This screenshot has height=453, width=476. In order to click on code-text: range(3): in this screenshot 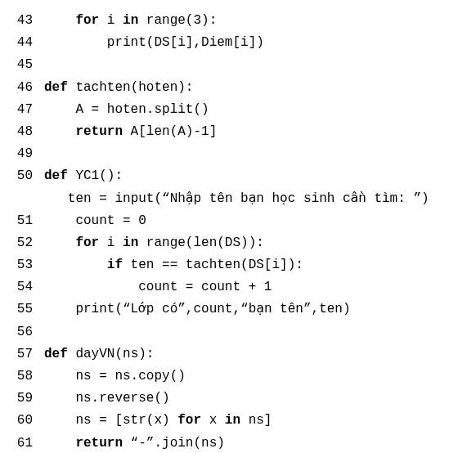, I will do `click(177, 20)`.